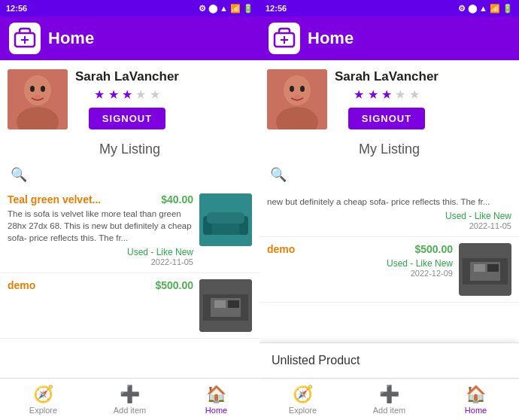  What do you see at coordinates (390, 8) in the screenshot?
I see `right-status-bar: 12:56 ⚙ ⬤ ▲ 📶 🔋` at bounding box center [390, 8].